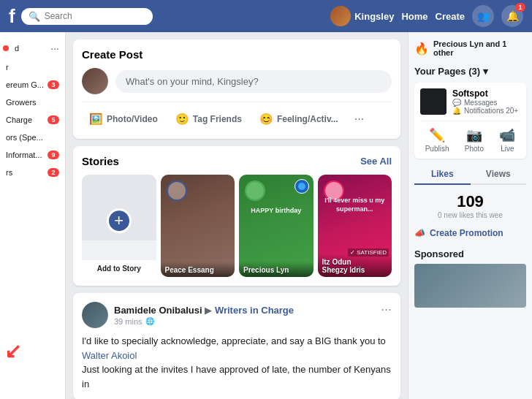 This screenshot has height=399, width=532. Describe the element at coordinates (33, 216) in the screenshot. I see `left-sidebar: d ··· r ereum G... 3 Growers Charge 5 or…` at that location.